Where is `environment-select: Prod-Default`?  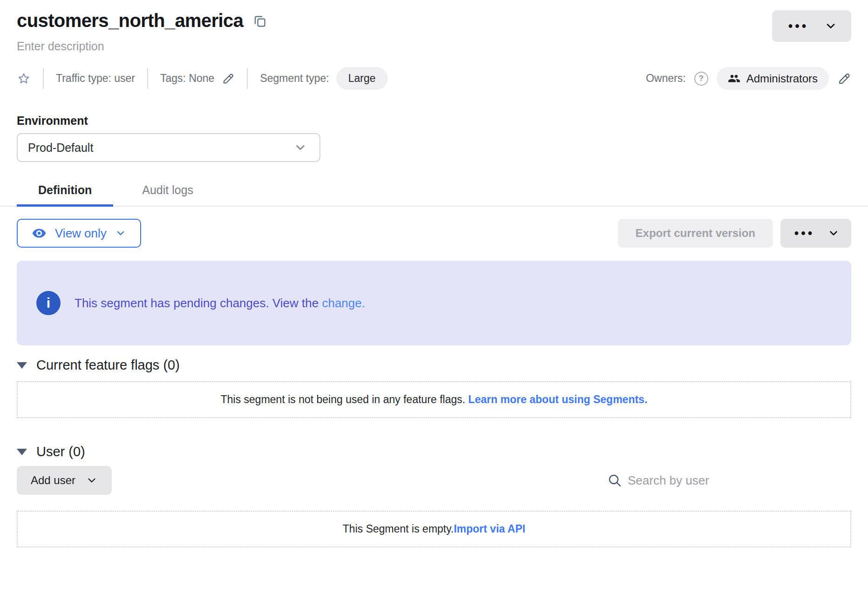 environment-select: Prod-Default is located at coordinates (169, 148).